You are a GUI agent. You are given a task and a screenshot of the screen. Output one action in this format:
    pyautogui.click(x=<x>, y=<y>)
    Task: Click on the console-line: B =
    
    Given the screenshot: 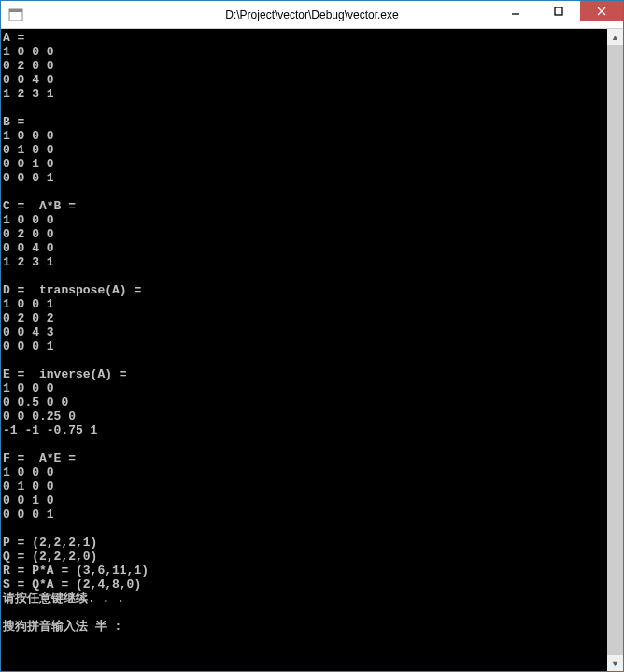 What is the action you would take?
    pyautogui.click(x=13, y=122)
    